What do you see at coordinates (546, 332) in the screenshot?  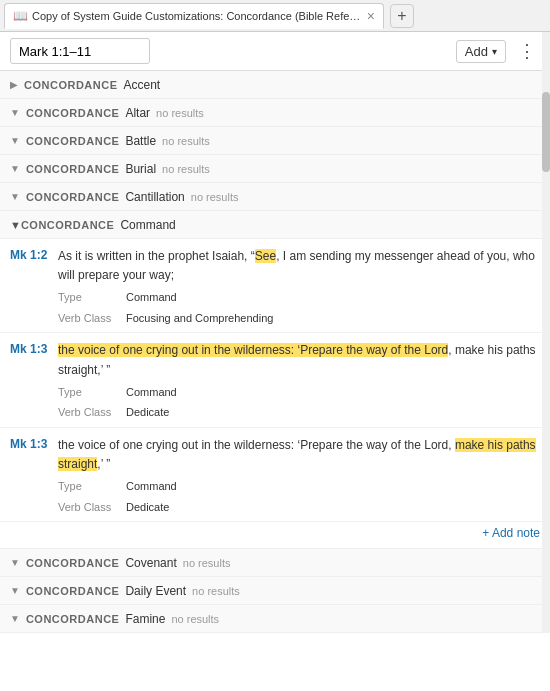 I see `scrollbar` at bounding box center [546, 332].